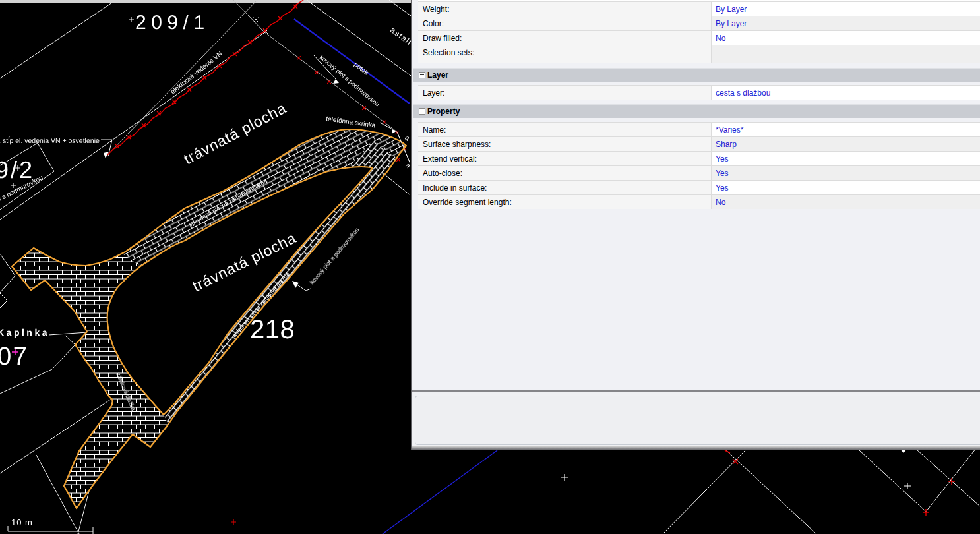 The image size is (980, 534). I want to click on svg-text:el. stĺp el. vedenia VN + osve: el. stĺp el. vedenia VN + osvetlenie, so click(50, 140).